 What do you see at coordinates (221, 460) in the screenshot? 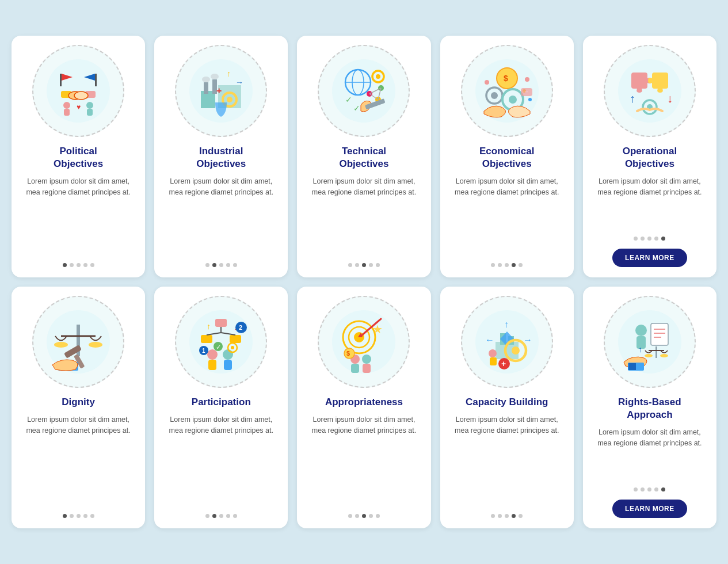
I see `participation-text: Lorem ipsum dolor sit dim amet, mea regi…` at bounding box center [221, 460].